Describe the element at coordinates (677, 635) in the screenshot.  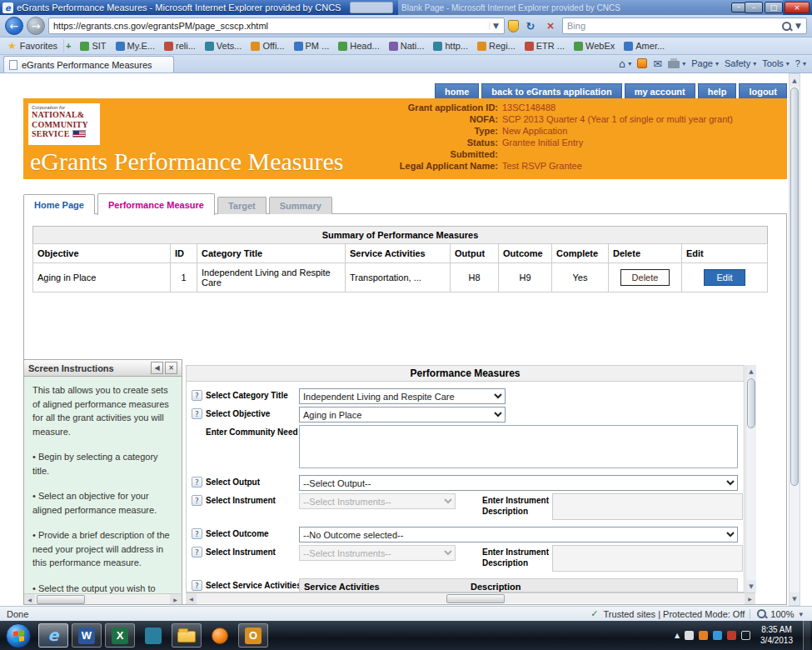
I see `hidden-icons-chevron: ▲` at that location.